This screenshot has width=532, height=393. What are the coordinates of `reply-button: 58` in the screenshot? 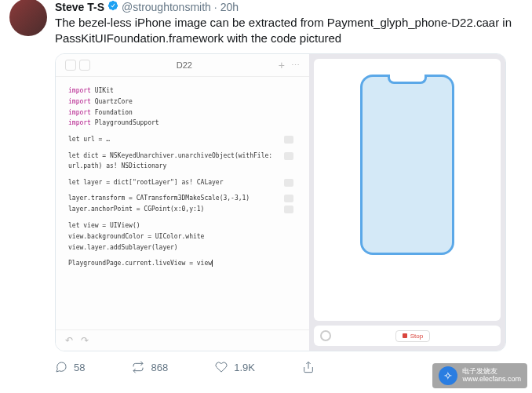 It's located at (70, 367).